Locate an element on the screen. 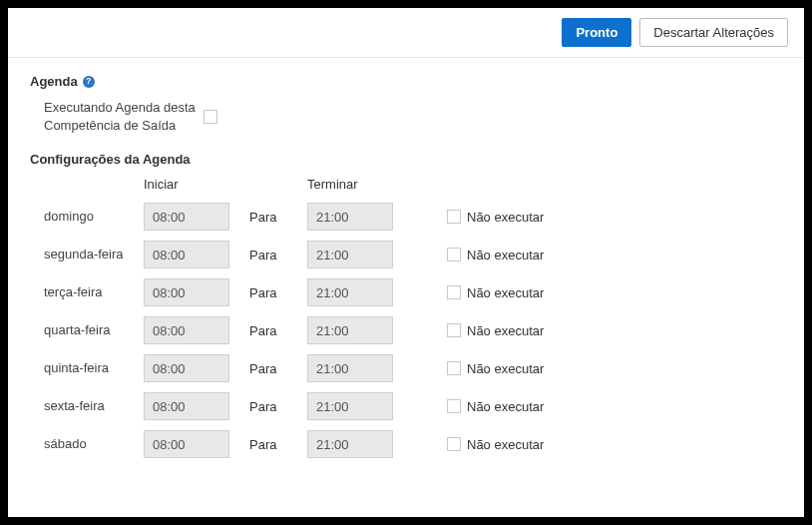 Image resolution: width=812 pixels, height=525 pixels. agenda-title-text: Agenda is located at coordinates (54, 82).